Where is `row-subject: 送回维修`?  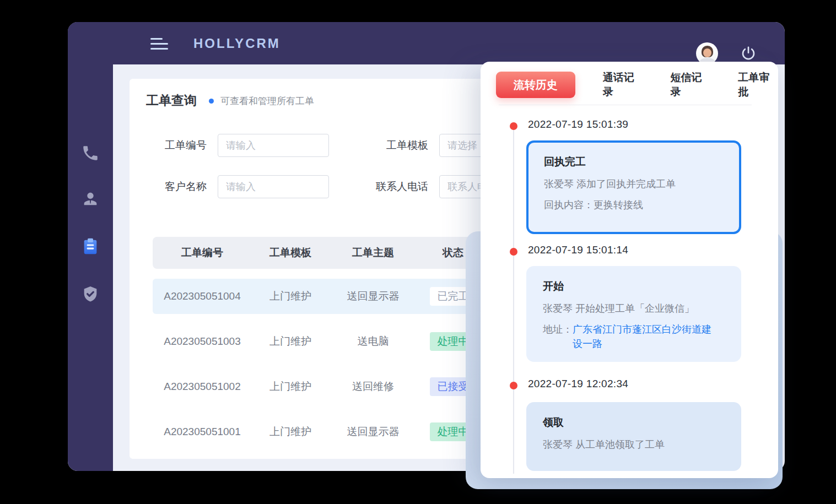 row-subject: 送回维修 is located at coordinates (373, 387).